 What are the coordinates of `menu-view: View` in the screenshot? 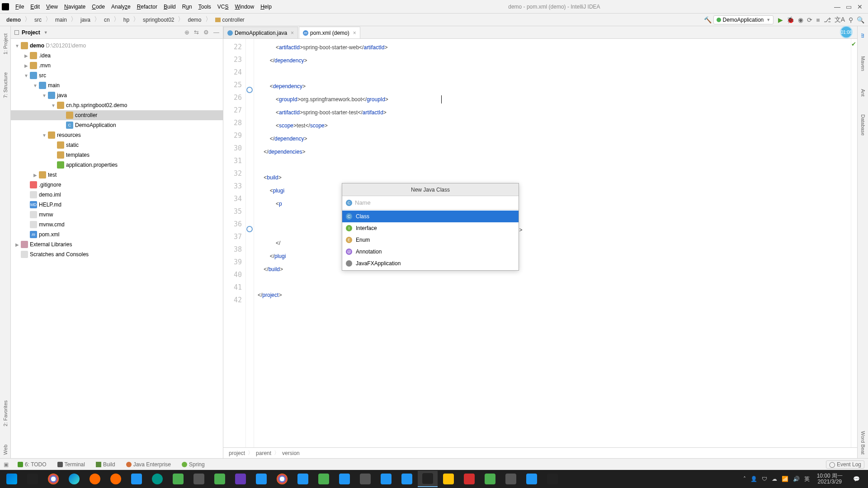 It's located at (52, 7).